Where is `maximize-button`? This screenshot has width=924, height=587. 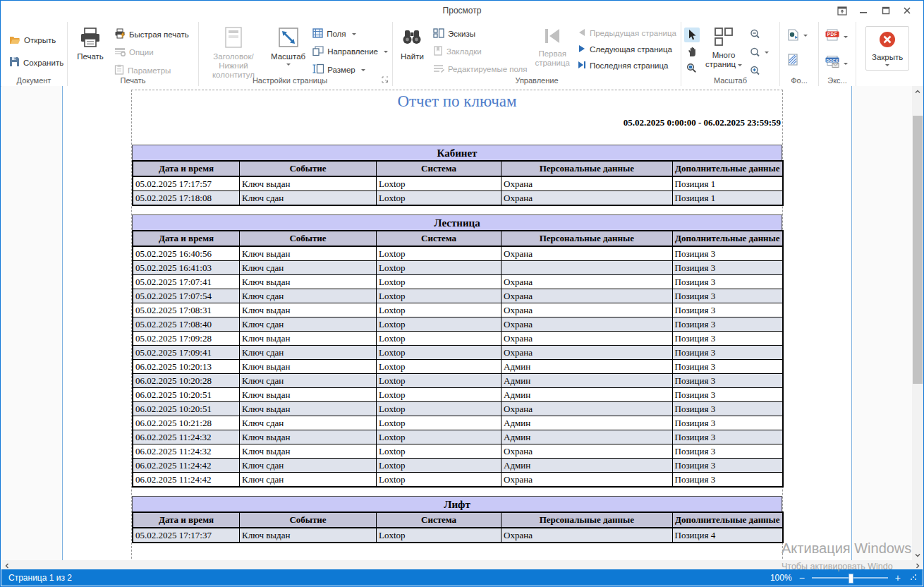 maximize-button is located at coordinates (886, 11).